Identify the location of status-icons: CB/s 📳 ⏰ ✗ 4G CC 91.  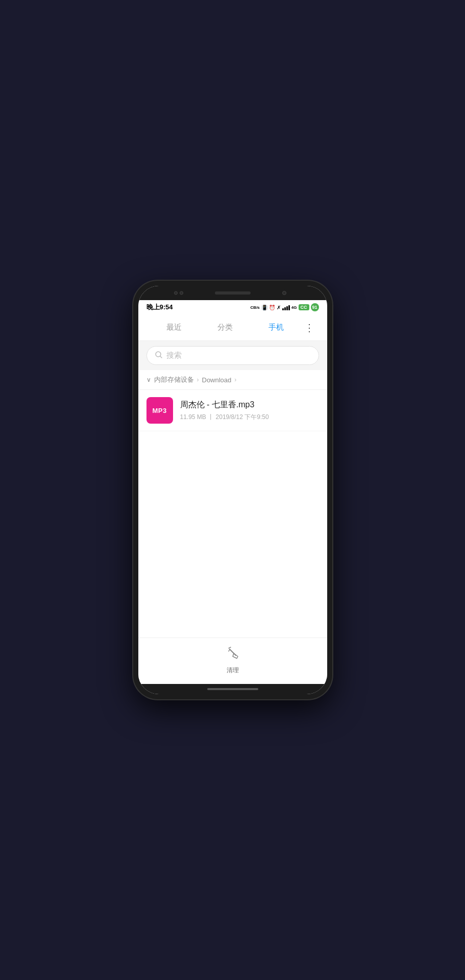
(285, 307).